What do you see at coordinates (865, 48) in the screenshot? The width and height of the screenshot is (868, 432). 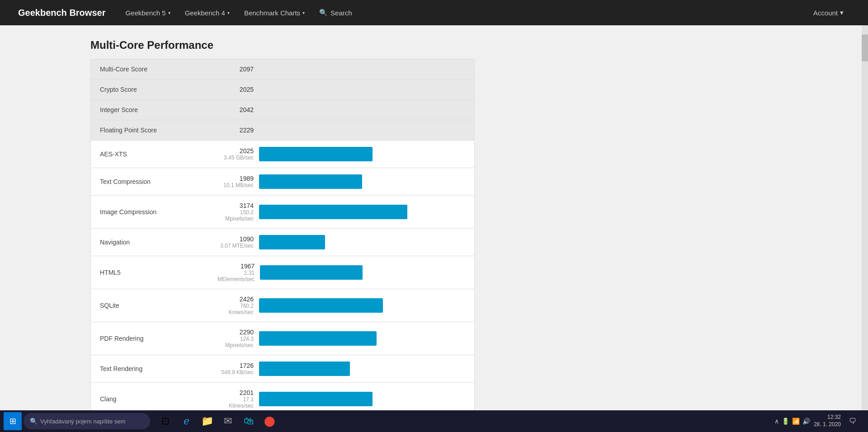 I see `scrollbar-thumb` at bounding box center [865, 48].